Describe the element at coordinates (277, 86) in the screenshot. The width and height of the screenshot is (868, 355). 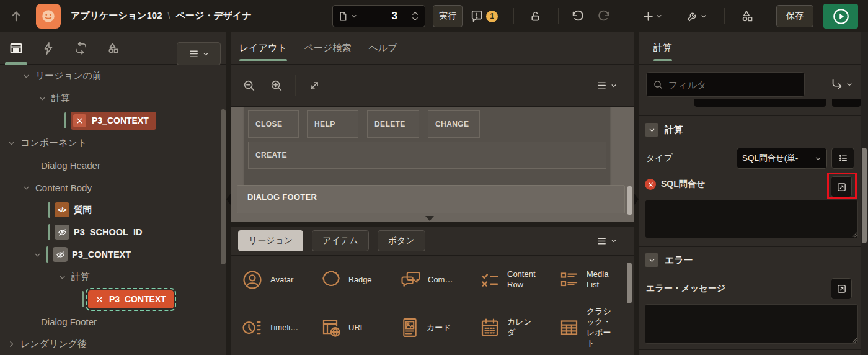
I see `zoom-in-button` at that location.